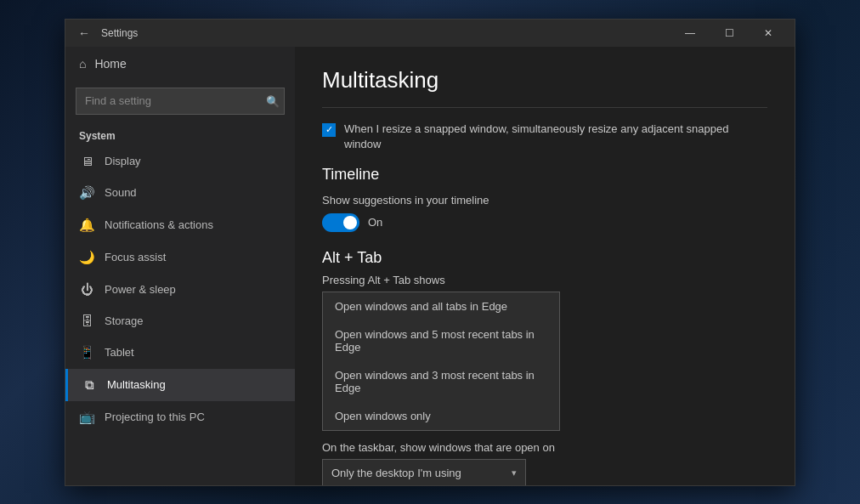 This screenshot has width=860, height=504. Describe the element at coordinates (135, 257) in the screenshot. I see `sidebar-item-focus-label: Focus assist` at that location.